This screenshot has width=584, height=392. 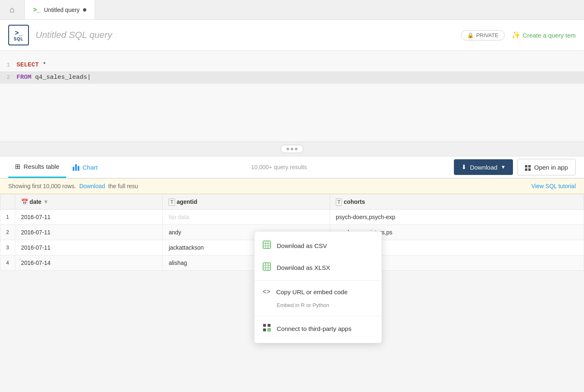 What do you see at coordinates (292, 78) in the screenshot?
I see `code-line-2: 2 FROM q4_sales_leads` at bounding box center [292, 78].